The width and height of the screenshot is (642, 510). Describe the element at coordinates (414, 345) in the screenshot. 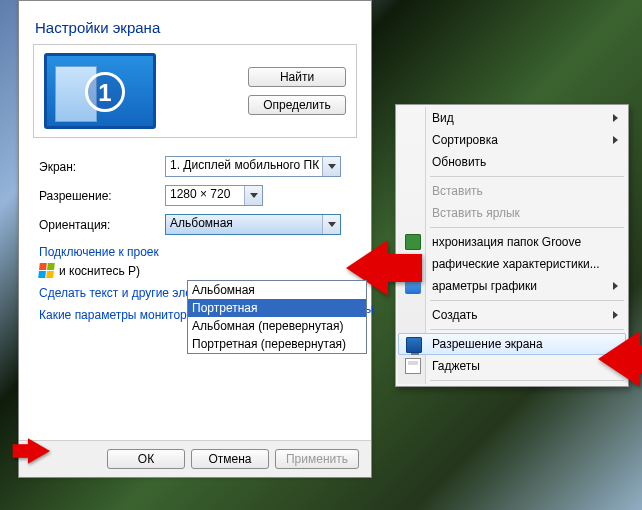

I see `monitor-icon` at that location.